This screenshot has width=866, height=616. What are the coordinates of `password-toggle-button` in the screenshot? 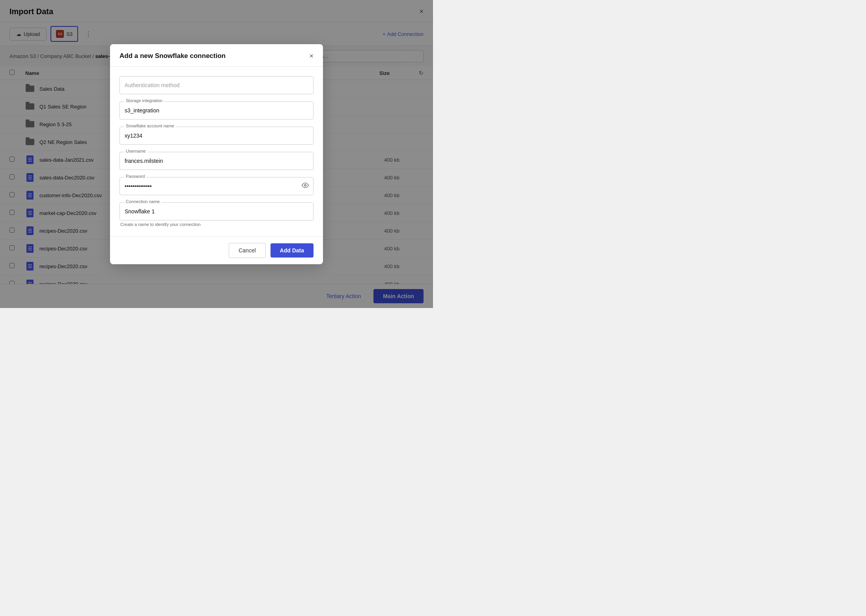 It's located at (305, 186).